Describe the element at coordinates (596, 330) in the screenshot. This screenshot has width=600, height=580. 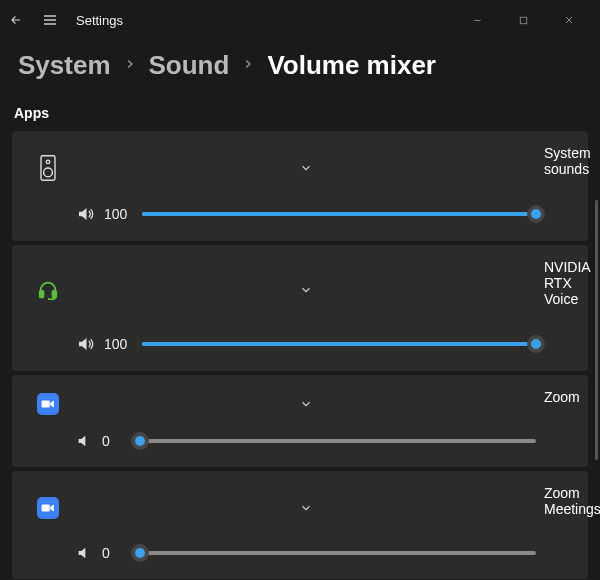
I see `scrollbar` at that location.